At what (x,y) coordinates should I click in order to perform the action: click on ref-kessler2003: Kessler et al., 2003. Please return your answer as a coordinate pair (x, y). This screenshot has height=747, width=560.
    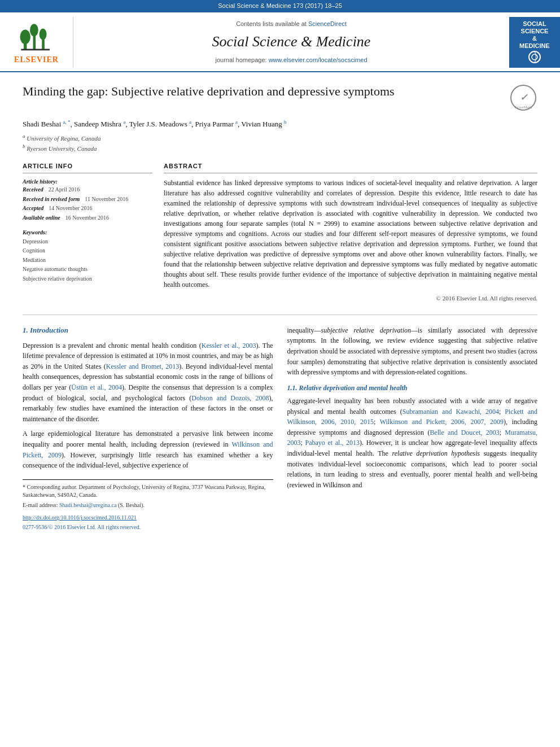
    Looking at the image, I should click on (229, 346).